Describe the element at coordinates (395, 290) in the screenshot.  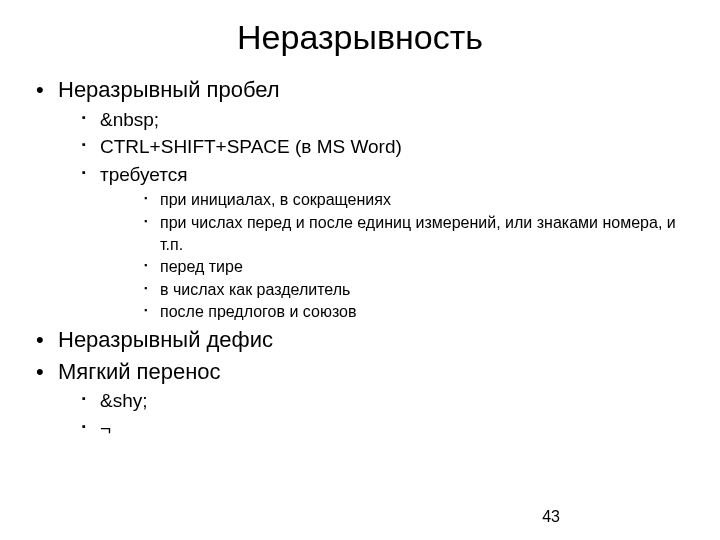
I see `list-item: в числах как разделитель` at that location.